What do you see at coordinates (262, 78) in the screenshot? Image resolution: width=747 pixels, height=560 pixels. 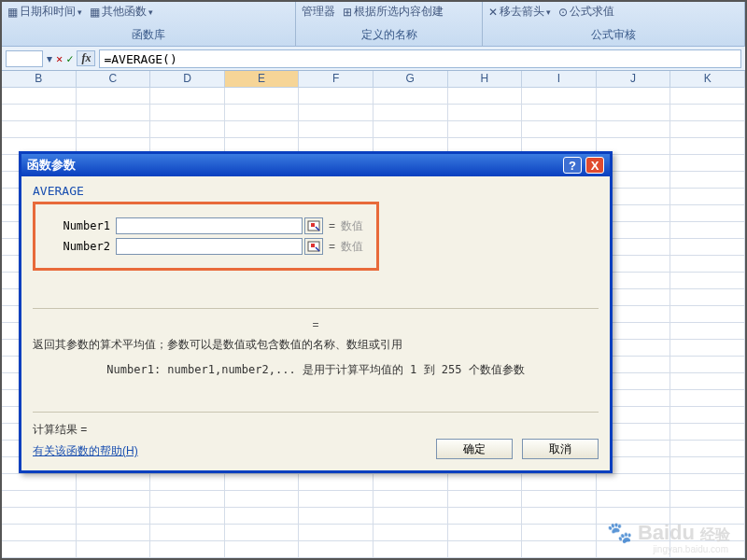 I see `col-header-selected: E` at bounding box center [262, 78].